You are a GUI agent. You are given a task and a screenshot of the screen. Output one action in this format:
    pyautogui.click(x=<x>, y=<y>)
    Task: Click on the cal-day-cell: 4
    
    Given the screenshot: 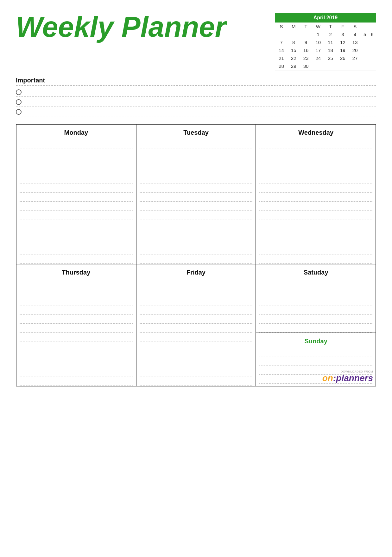 What is the action you would take?
    pyautogui.click(x=355, y=34)
    